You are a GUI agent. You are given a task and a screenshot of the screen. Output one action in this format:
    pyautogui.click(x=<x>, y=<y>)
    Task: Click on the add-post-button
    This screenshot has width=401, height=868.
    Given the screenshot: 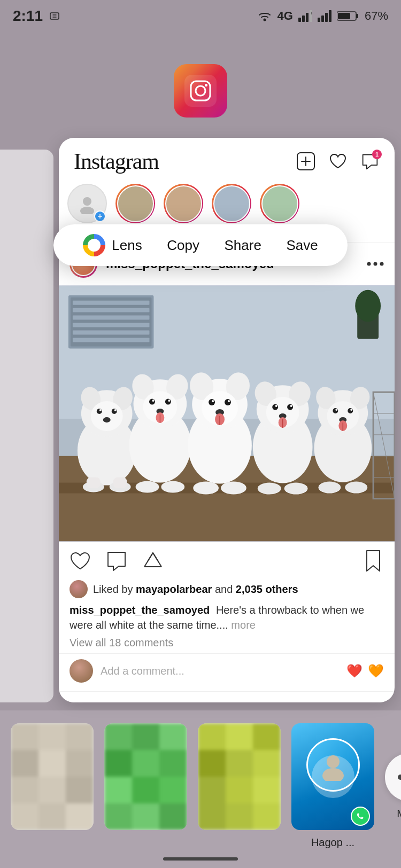 What is the action you would take?
    pyautogui.click(x=306, y=161)
    